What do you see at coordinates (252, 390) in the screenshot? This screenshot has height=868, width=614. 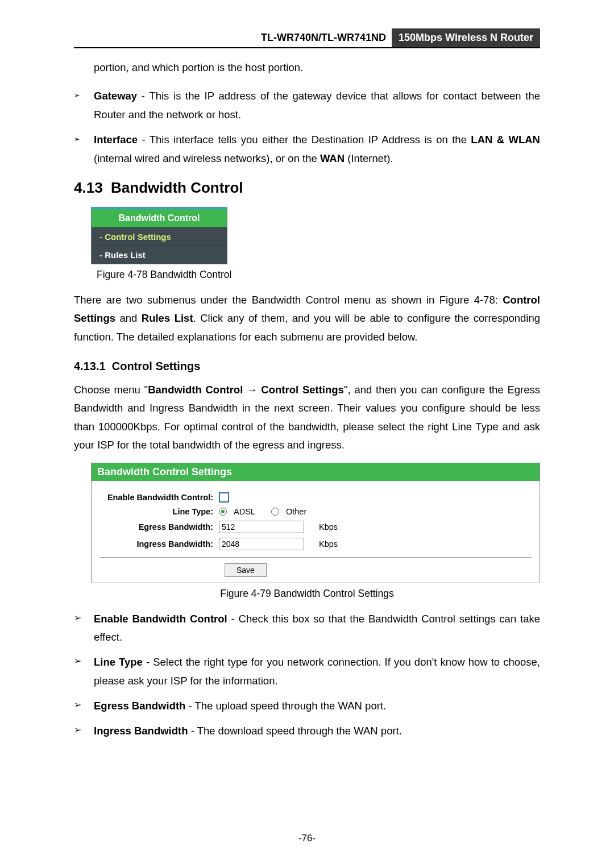 I see `arrow: →` at bounding box center [252, 390].